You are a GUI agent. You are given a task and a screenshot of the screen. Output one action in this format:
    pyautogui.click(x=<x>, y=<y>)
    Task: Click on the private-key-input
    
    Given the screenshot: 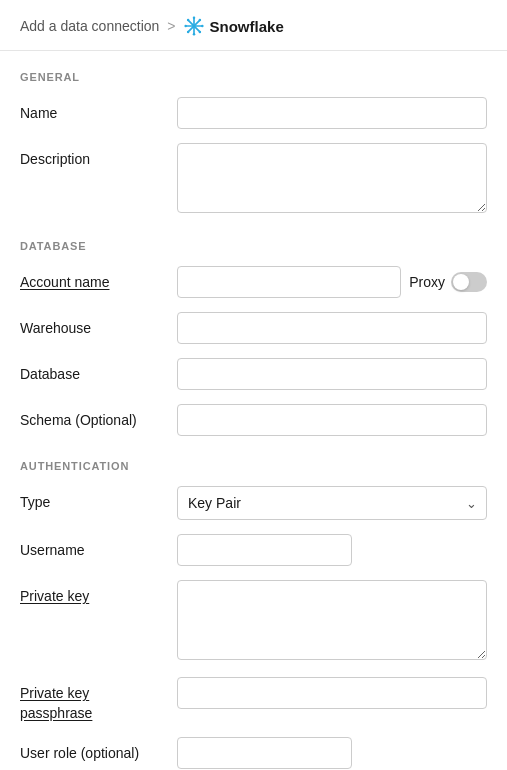 What is the action you would take?
    pyautogui.click(x=332, y=620)
    